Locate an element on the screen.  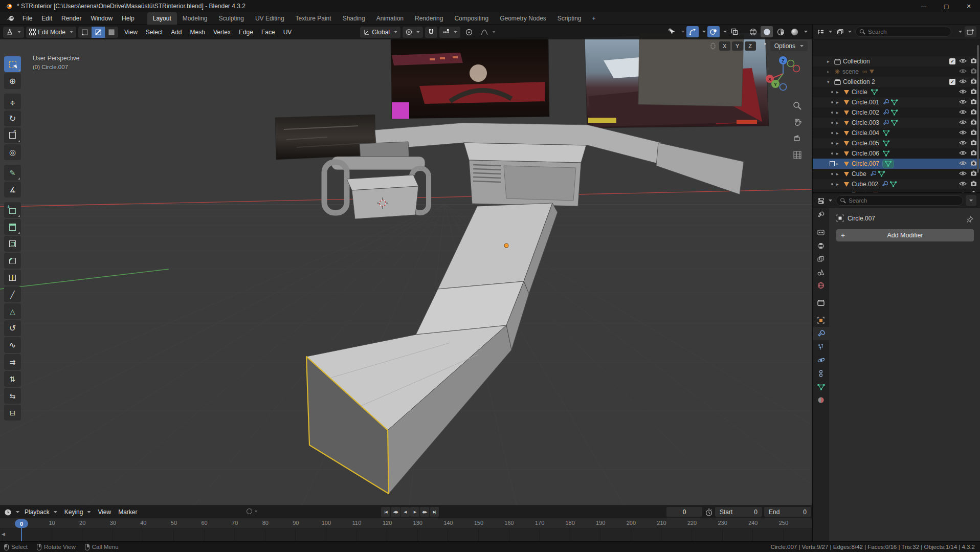
menubar-item: Help is located at coordinates (128, 18).